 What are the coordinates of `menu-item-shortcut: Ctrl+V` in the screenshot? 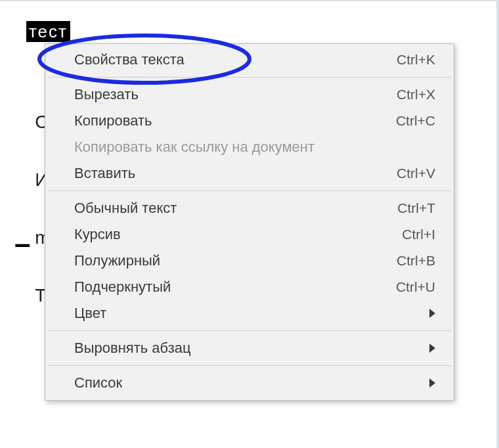 It's located at (416, 173).